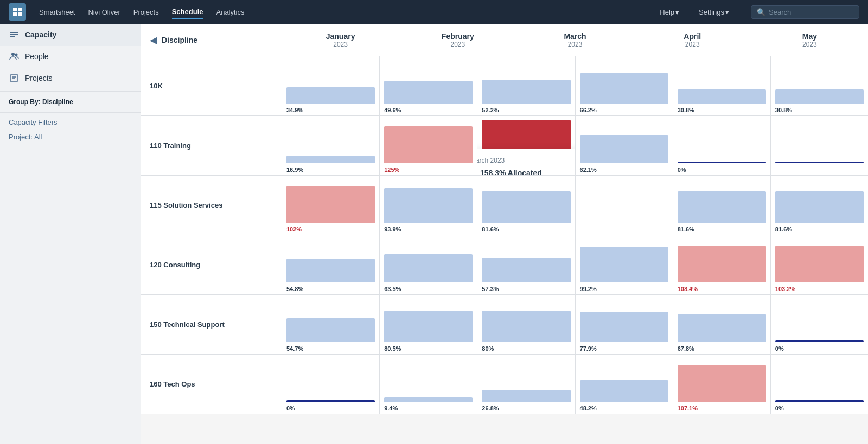  I want to click on month-cell: 99.2%, so click(624, 265).